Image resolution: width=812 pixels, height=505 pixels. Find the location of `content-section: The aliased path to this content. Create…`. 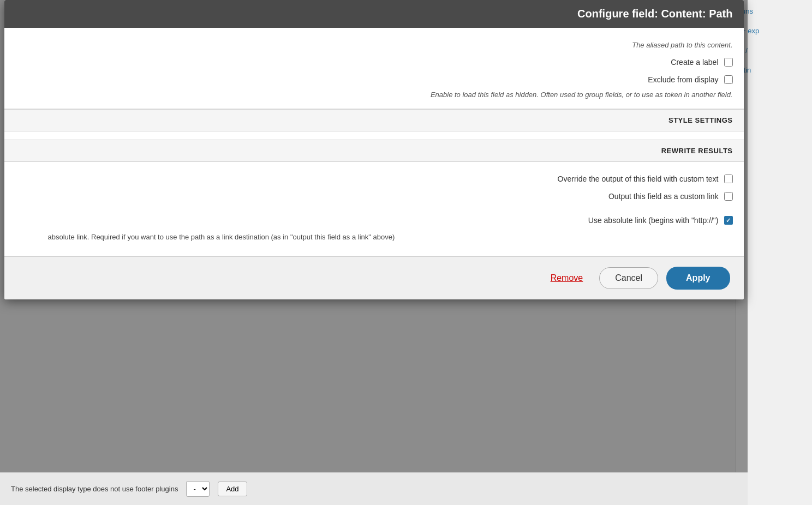

content-section: The aliased path to this content. Create… is located at coordinates (374, 69).